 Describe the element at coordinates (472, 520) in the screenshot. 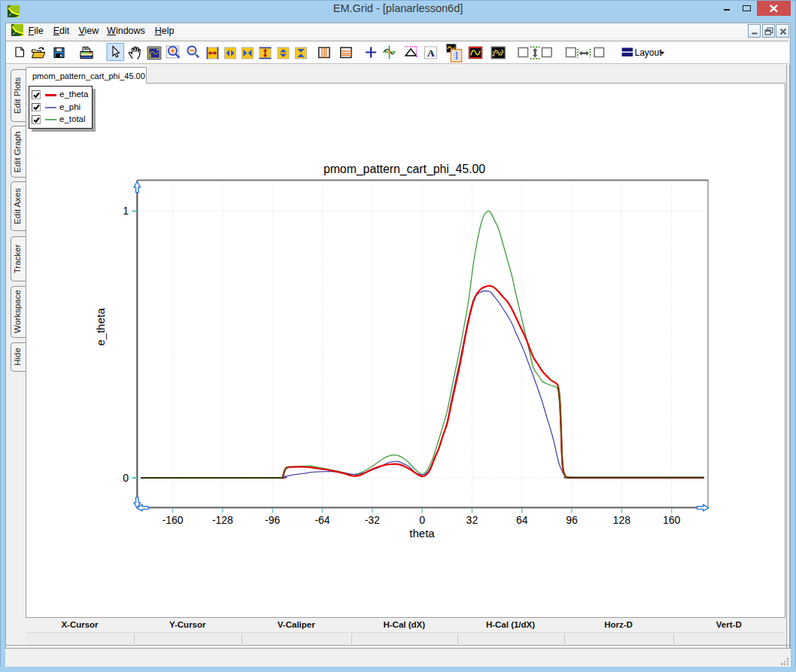

I see `svg-text: 32` at that location.